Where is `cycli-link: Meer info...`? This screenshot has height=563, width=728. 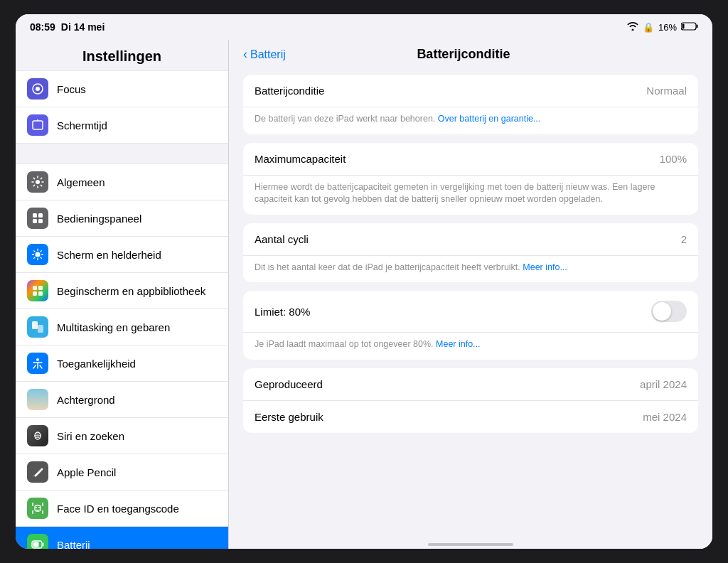
cycli-link: Meer info... is located at coordinates (545, 267).